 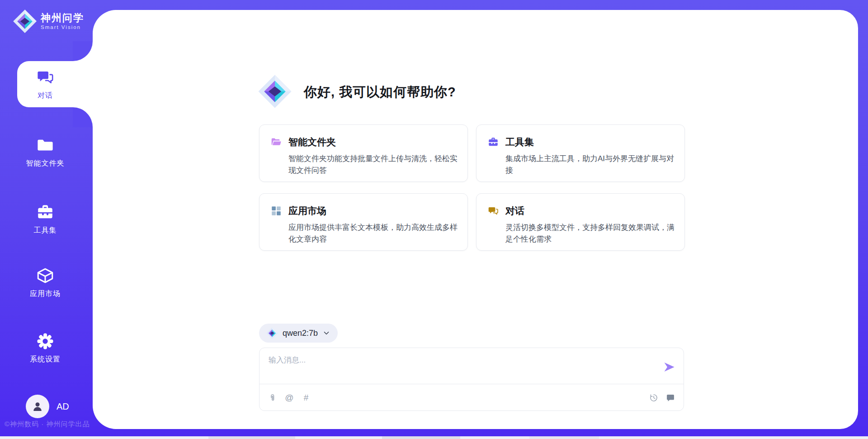 I want to click on user-row: AD, so click(x=47, y=406).